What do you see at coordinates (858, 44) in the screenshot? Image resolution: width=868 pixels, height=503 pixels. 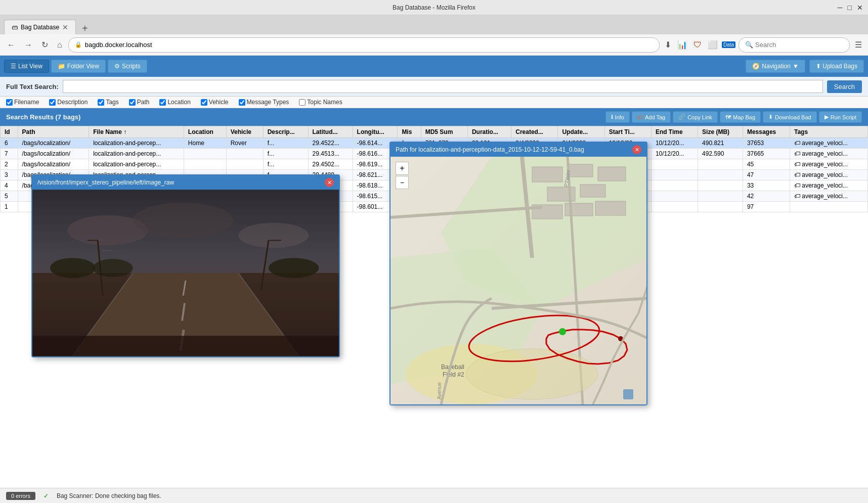 I see `menu-icon: ☰` at bounding box center [858, 44].